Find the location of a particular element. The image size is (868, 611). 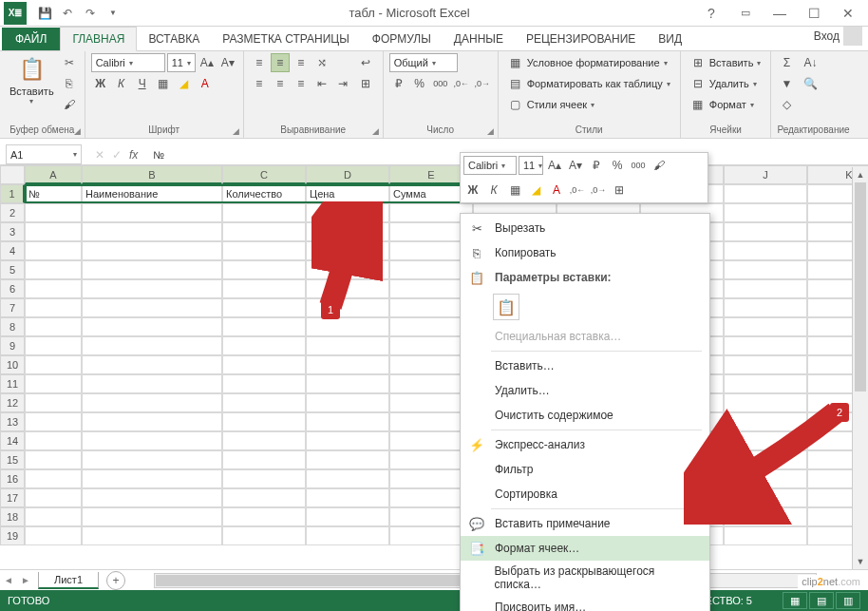

format-as-table-button: ▤Форматировать как таблицу▾ is located at coordinates (589, 84).